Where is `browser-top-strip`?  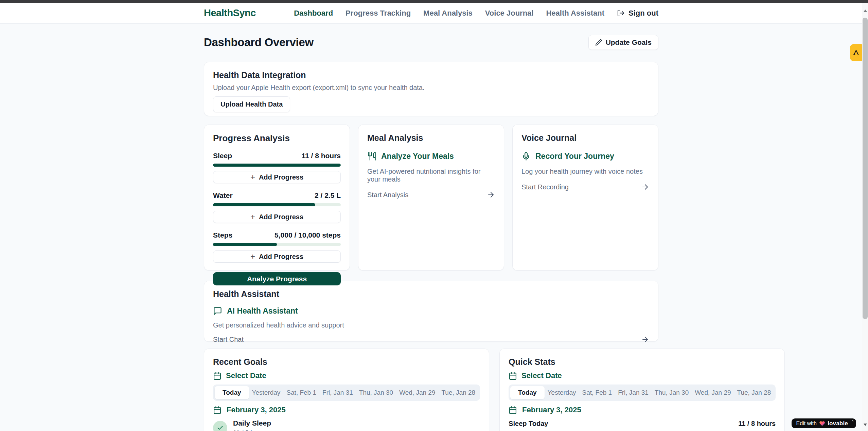
browser-top-strip is located at coordinates (434, 1).